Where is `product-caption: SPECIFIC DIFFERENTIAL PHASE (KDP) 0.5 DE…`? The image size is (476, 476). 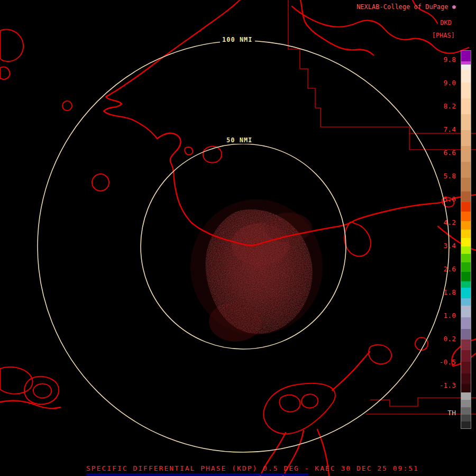 product-caption: SPECIFIC DIFFERENTIAL PHASE (KDP) 0.5 DE… is located at coordinates (253, 469).